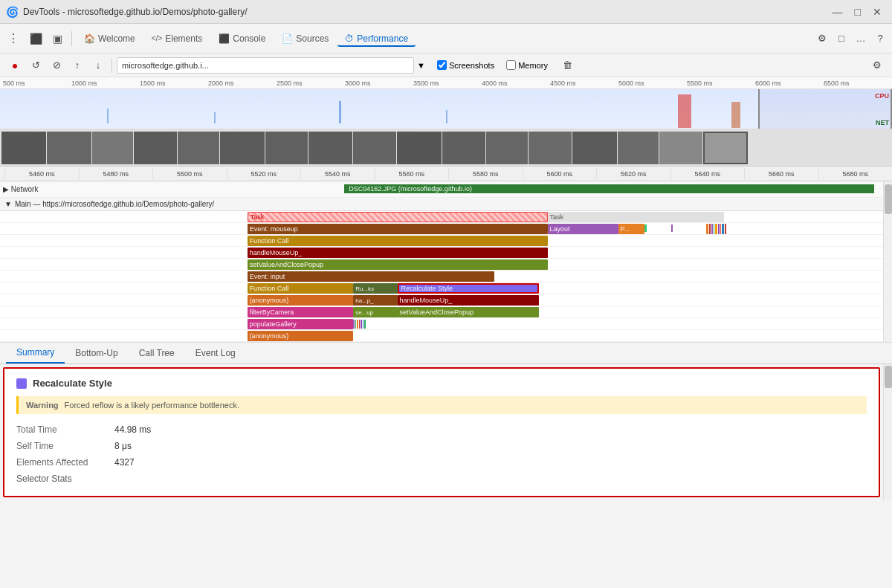 The image size is (892, 588). What do you see at coordinates (533, 65) in the screenshot?
I see `memory-label: Memory` at bounding box center [533, 65].